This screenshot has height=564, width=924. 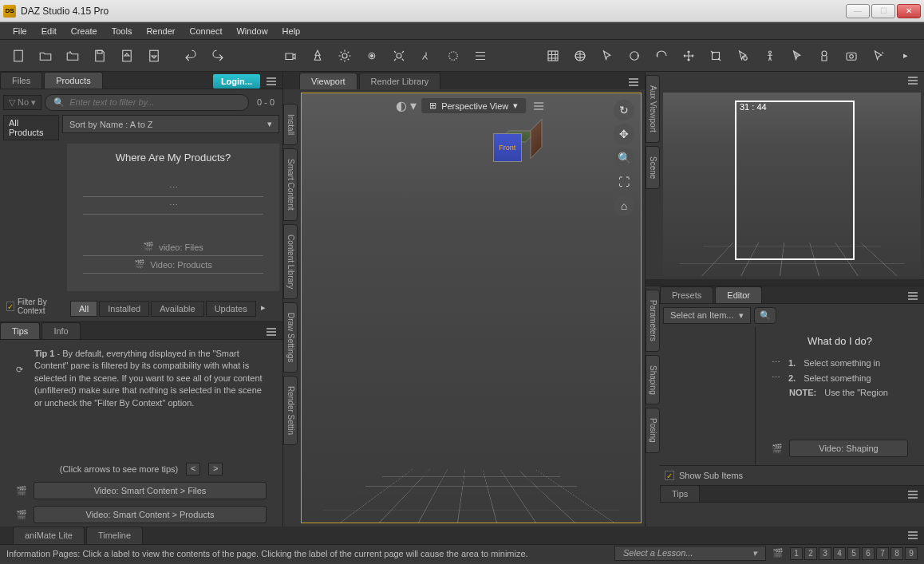 What do you see at coordinates (20, 31) in the screenshot?
I see `menu-file: File` at bounding box center [20, 31].